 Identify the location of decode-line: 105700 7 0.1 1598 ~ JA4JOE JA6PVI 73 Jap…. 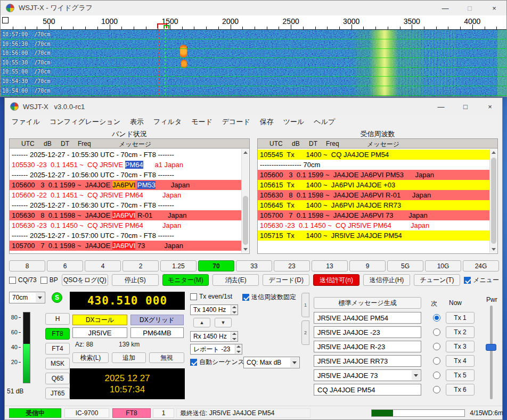
(126, 246).